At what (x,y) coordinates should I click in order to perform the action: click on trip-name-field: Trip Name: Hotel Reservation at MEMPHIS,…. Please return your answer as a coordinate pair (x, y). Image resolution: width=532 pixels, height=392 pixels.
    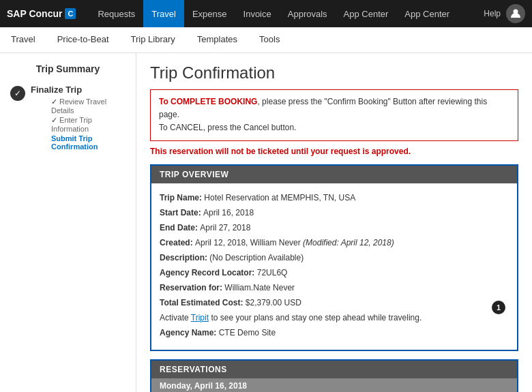
    Looking at the image, I should click on (334, 198).